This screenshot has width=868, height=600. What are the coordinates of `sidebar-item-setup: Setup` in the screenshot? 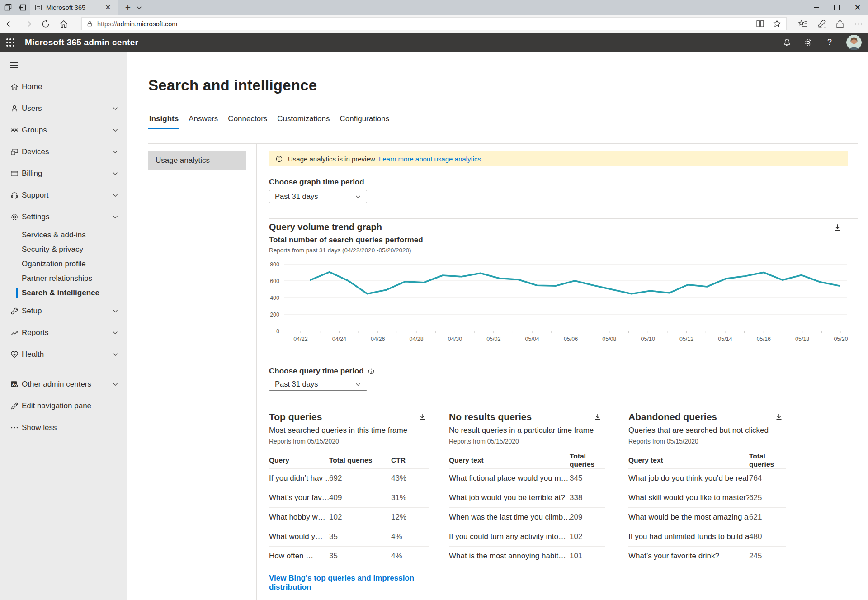 It's located at (63, 311).